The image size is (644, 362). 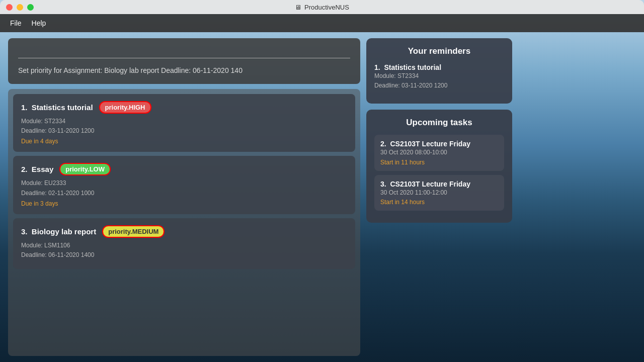 What do you see at coordinates (184, 204) in the screenshot?
I see `task-due-2: Due in 3 days` at bounding box center [184, 204].